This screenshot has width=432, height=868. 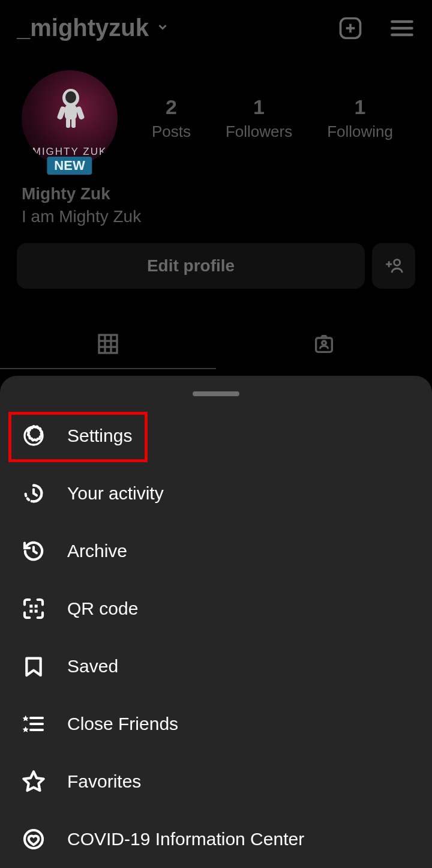 What do you see at coordinates (360, 132) in the screenshot?
I see `stat-following-label: Following` at bounding box center [360, 132].